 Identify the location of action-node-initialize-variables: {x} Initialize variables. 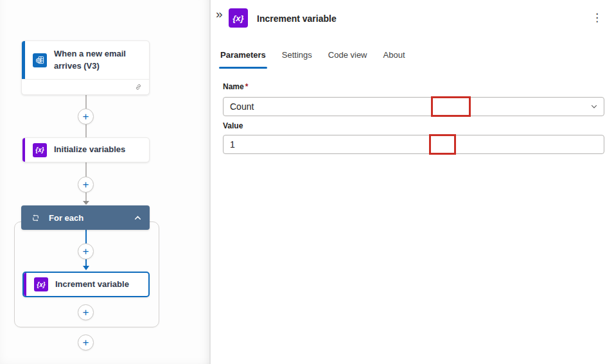
(86, 150).